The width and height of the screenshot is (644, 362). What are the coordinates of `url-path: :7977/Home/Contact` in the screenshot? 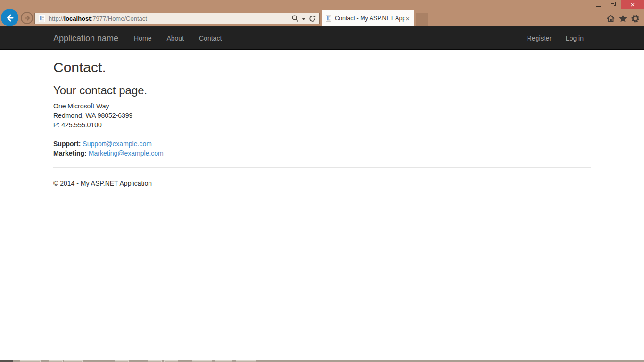 It's located at (119, 19).